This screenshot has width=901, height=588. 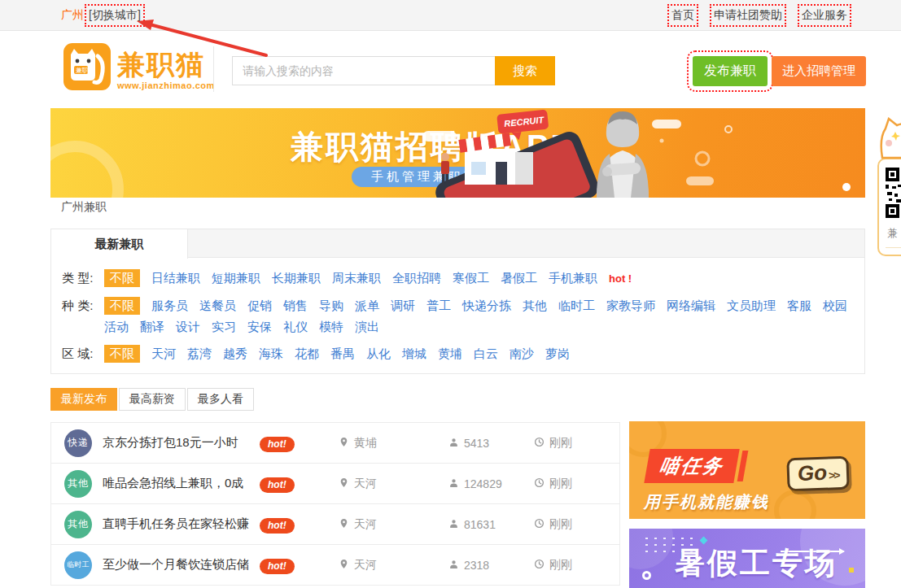 What do you see at coordinates (295, 327) in the screenshot?
I see `filter-option-link: 礼仪` at bounding box center [295, 327].